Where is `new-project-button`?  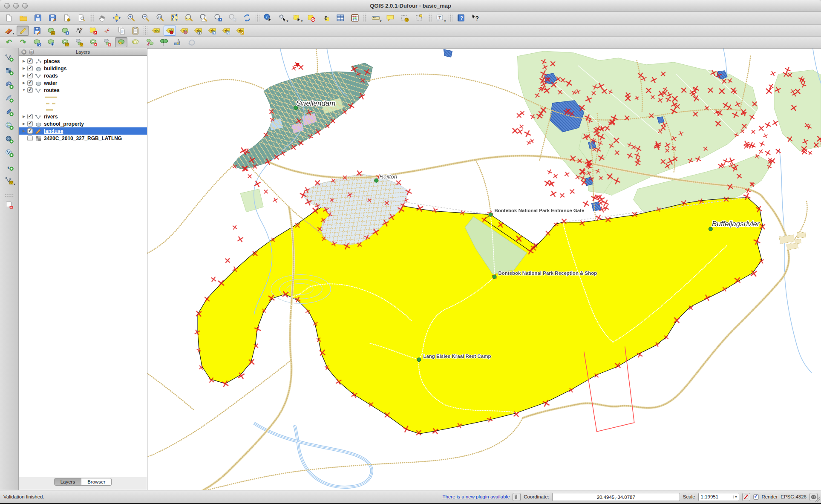
new-project-button is located at coordinates (9, 18).